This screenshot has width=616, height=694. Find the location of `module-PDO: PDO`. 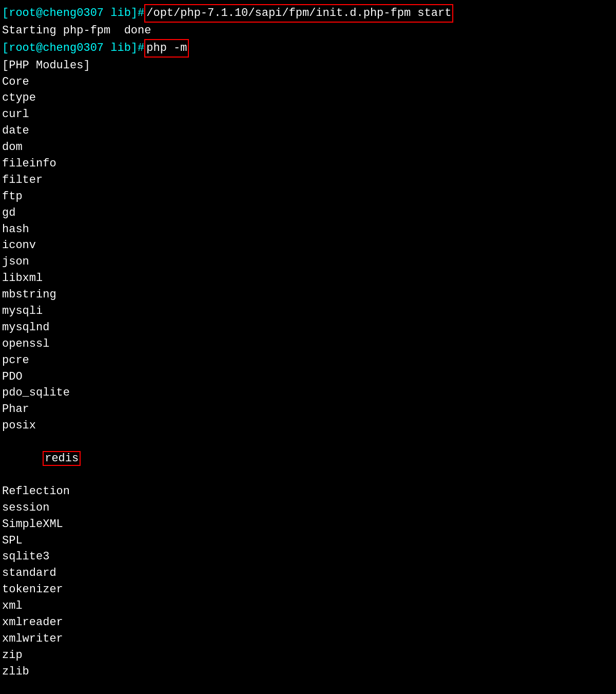

module-PDO: PDO is located at coordinates (308, 377).